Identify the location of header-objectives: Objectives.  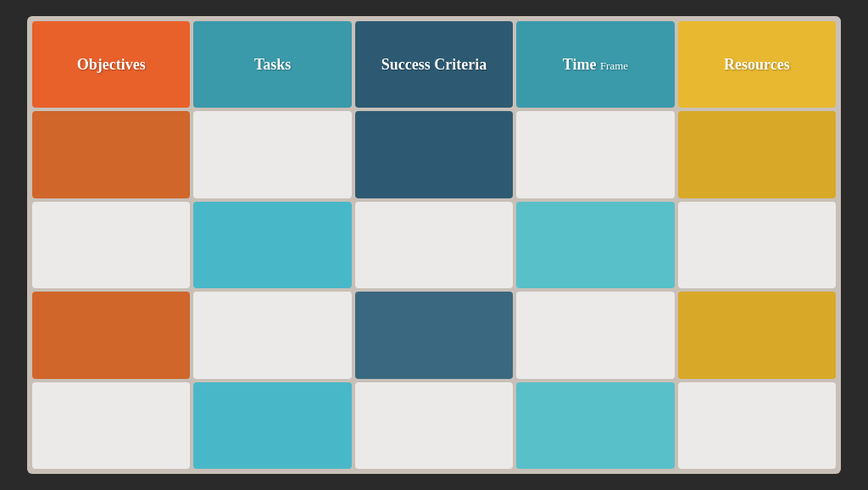
(111, 64).